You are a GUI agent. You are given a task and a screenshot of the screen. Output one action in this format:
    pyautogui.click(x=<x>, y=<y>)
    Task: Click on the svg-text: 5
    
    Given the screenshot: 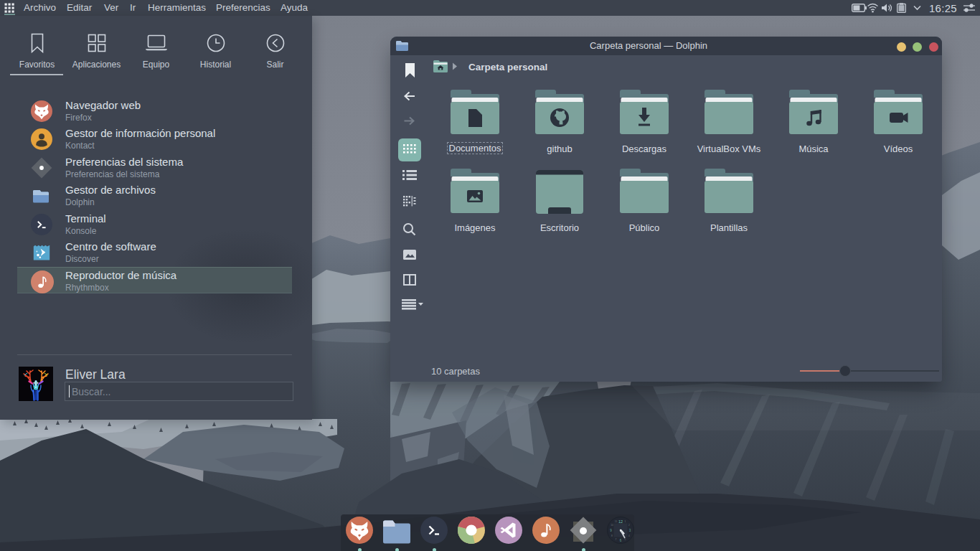 What is the action you would take?
    pyautogui.click(x=626, y=540)
    